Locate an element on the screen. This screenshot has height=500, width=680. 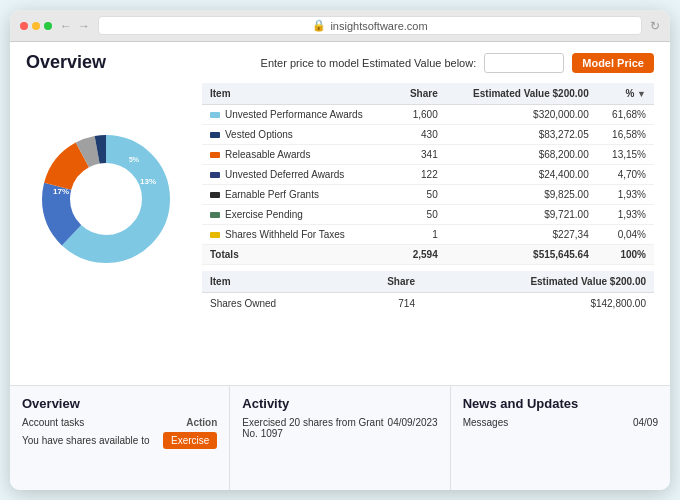
share-cell: 1,600 is located at coordinates (420, 115).